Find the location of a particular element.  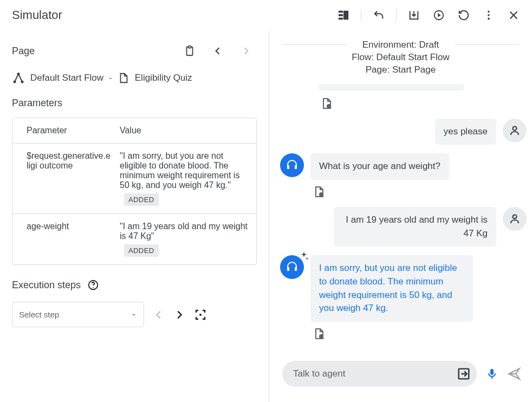

environment-info: Environment: Draft Flow: Default Start F… is located at coordinates (401, 60).